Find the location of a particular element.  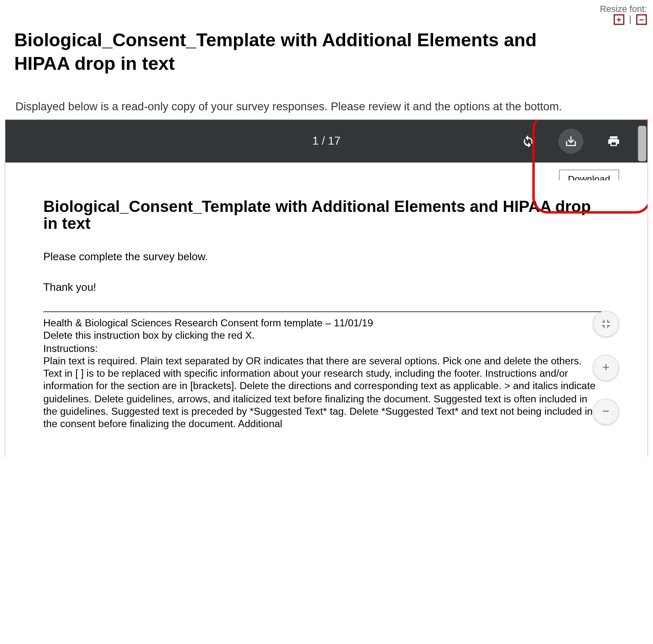

pdf-line2: Thank you! is located at coordinates (323, 288).